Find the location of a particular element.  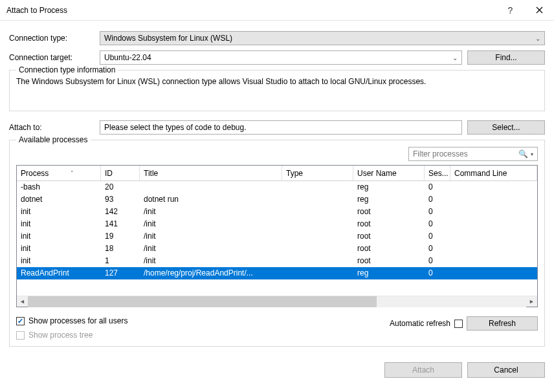

auto-refresh-checkbox is located at coordinates (458, 323).